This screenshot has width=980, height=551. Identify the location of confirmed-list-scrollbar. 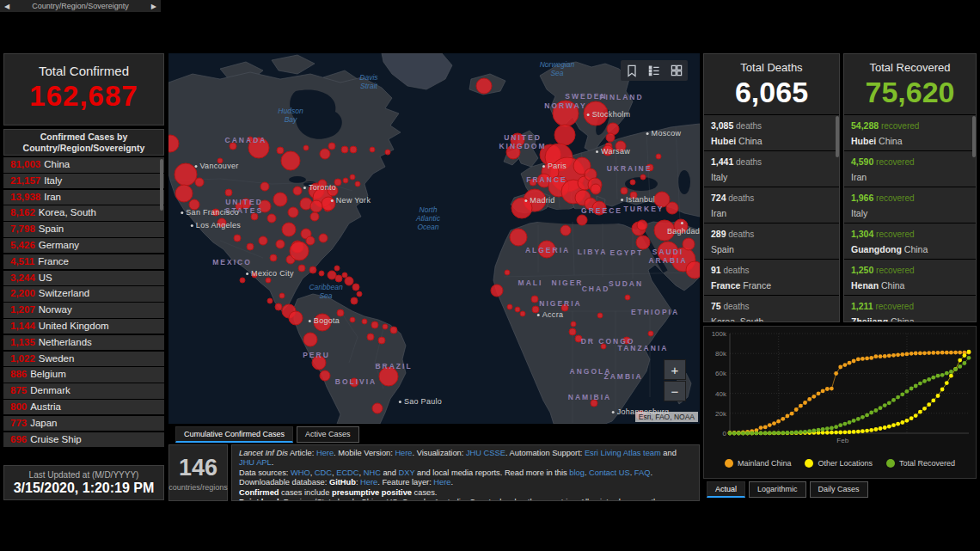
(162, 185).